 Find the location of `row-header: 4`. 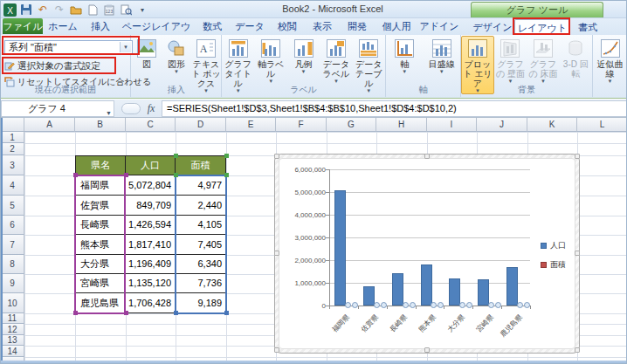

row-header: 4 is located at coordinates (12, 185).